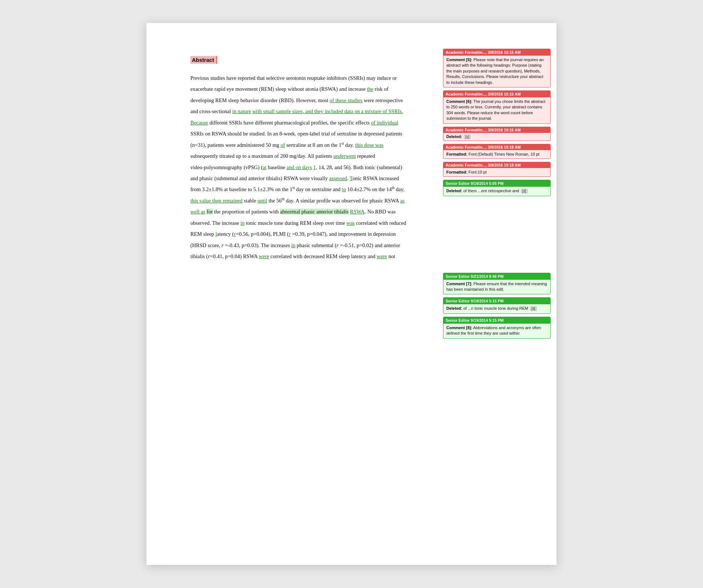 Image resolution: width=703 pixels, height=588 pixels. What do you see at coordinates (504, 154) in the screenshot?
I see `formatted-1-body: Font:(Default) Times New Roman, 10 pt` at bounding box center [504, 154].